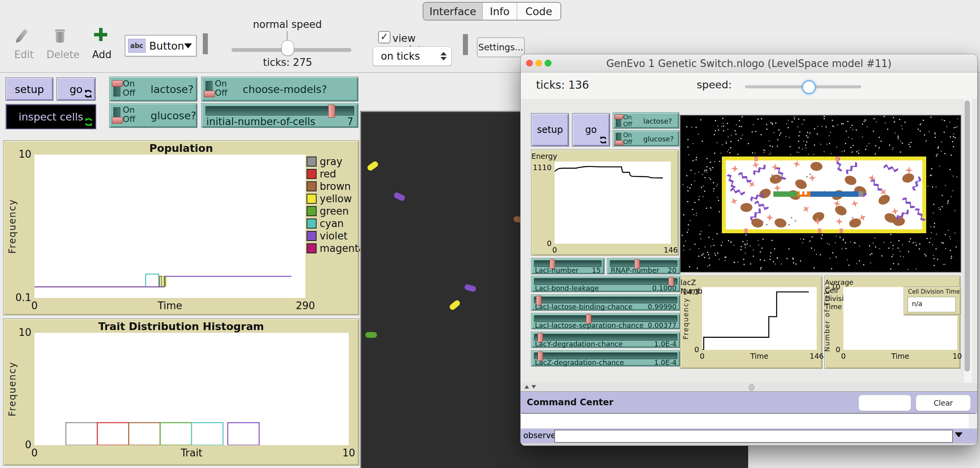 The width and height of the screenshot is (980, 468). What do you see at coordinates (60, 37) in the screenshot?
I see `delete-trash-body-icon` at bounding box center [60, 37].